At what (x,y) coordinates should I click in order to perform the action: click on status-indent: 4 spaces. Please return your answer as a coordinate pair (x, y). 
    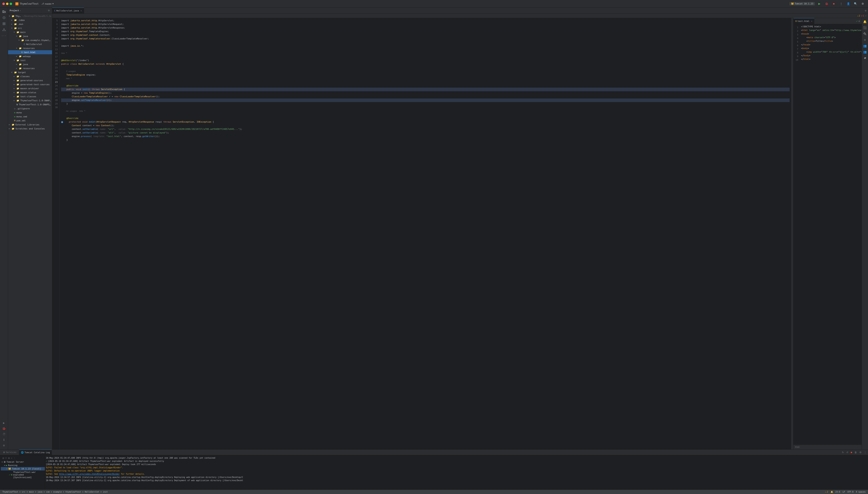
    Looking at the image, I should click on (861, 492).